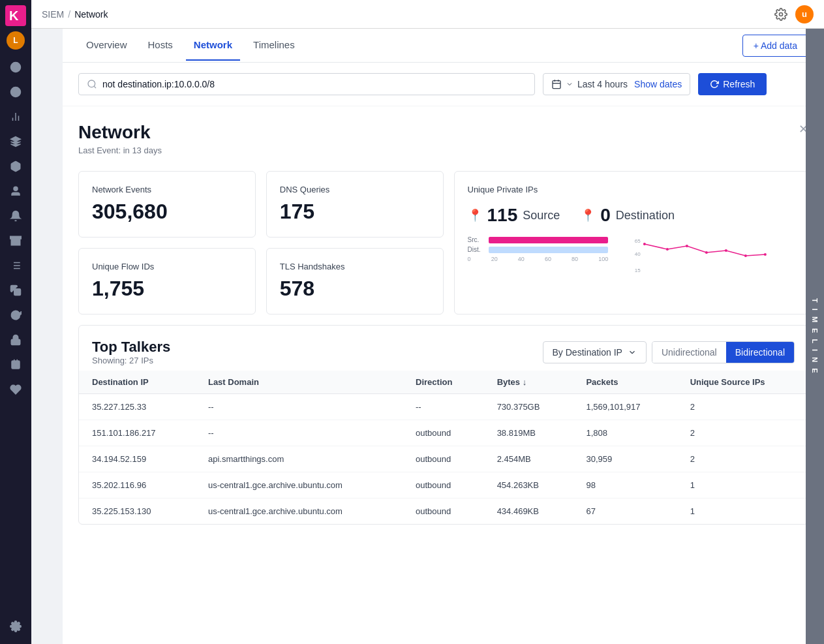 The image size is (824, 644). What do you see at coordinates (760, 352) in the screenshot?
I see `bidirectional-button: Bidirectional` at bounding box center [760, 352].